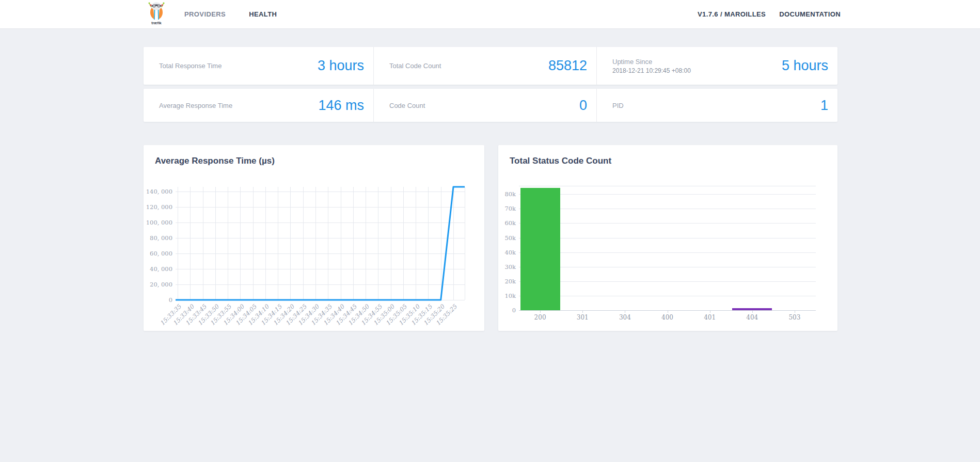 This screenshot has height=462, width=980. What do you see at coordinates (582, 317) in the screenshot?
I see `x-tick-label: 301` at bounding box center [582, 317].